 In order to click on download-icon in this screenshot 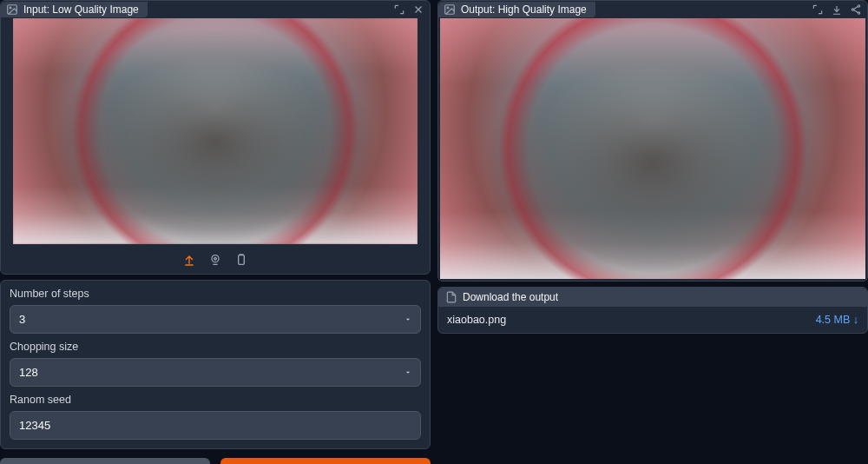, I will do `click(837, 10)`.